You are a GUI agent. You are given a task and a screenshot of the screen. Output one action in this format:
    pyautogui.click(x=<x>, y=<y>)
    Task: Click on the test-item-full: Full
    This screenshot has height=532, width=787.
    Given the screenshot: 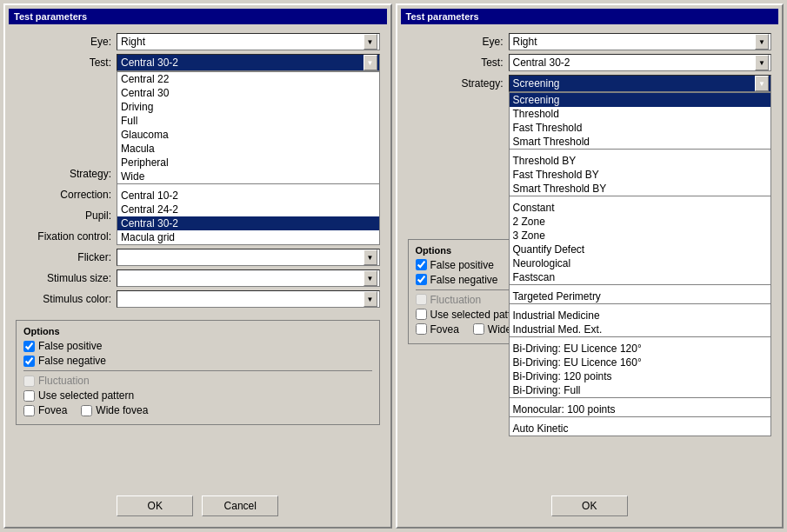 What is the action you would take?
    pyautogui.click(x=249, y=121)
    